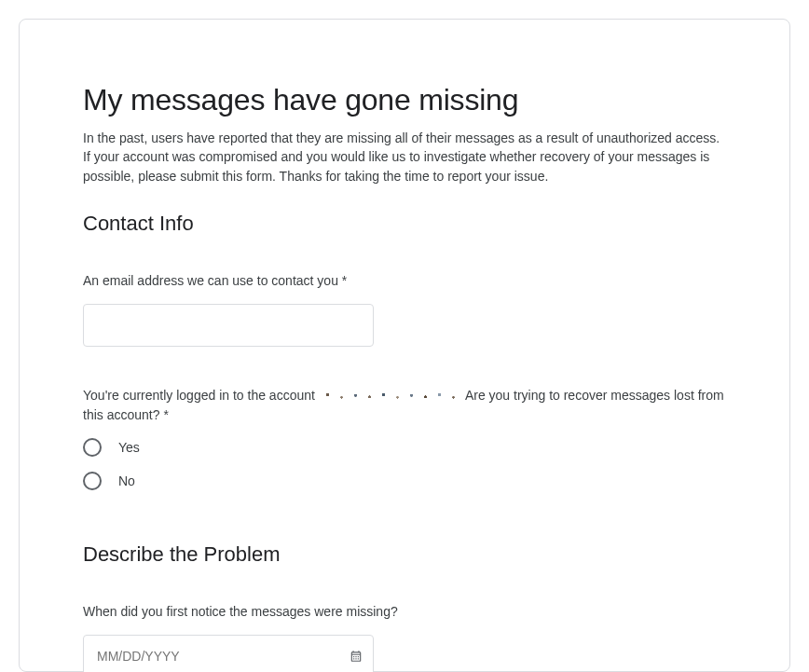 The width and height of the screenshot is (809, 672). I want to click on redacted-account, so click(391, 396).